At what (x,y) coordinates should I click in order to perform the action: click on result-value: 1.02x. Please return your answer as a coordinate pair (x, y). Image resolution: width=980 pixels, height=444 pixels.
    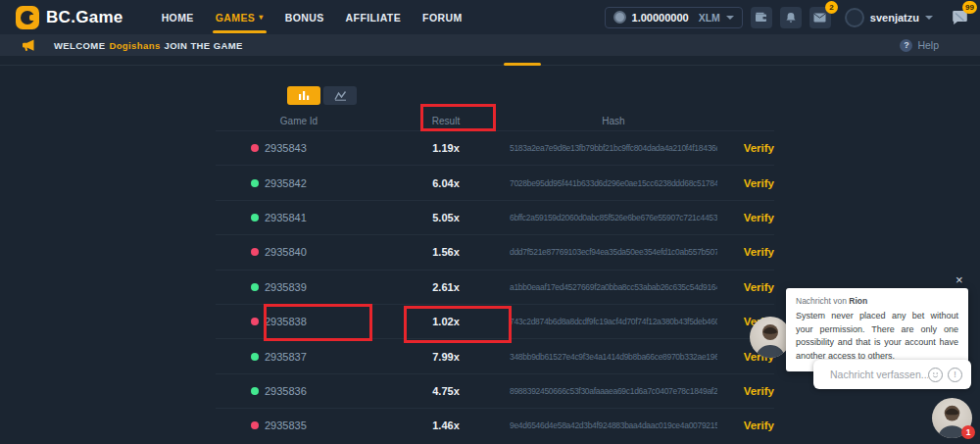
    Looking at the image, I should click on (446, 321).